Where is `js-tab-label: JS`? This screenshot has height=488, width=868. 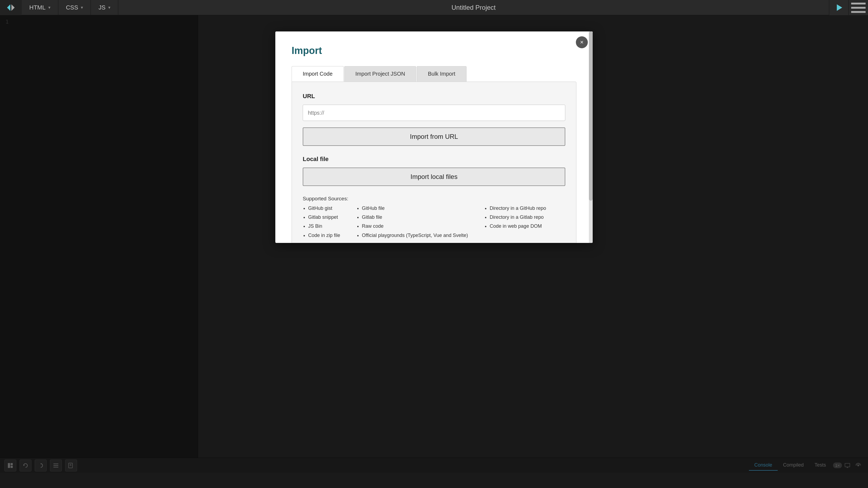 js-tab-label: JS is located at coordinates (102, 7).